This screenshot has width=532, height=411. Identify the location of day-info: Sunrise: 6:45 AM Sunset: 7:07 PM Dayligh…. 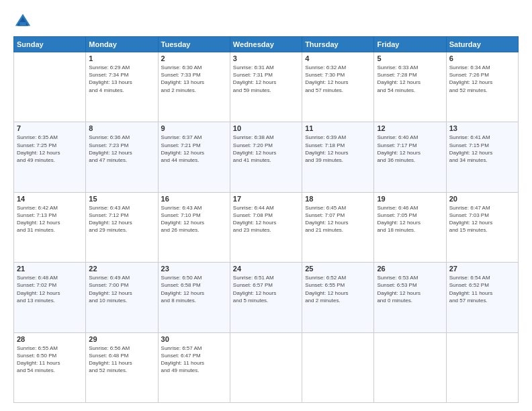
(338, 219).